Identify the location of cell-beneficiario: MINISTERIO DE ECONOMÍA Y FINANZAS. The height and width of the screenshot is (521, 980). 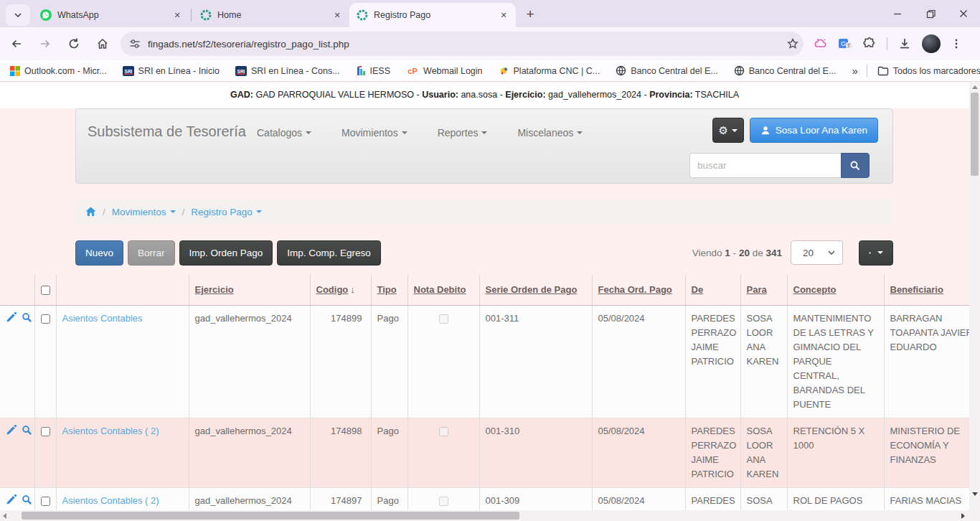
(927, 452).